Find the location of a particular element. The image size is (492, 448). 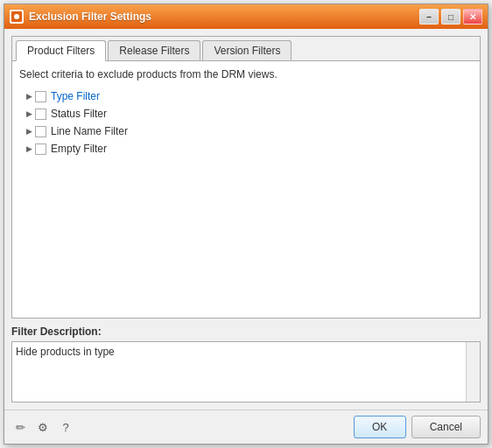

expand-arrow-empty: ▶ is located at coordinates (29, 149).